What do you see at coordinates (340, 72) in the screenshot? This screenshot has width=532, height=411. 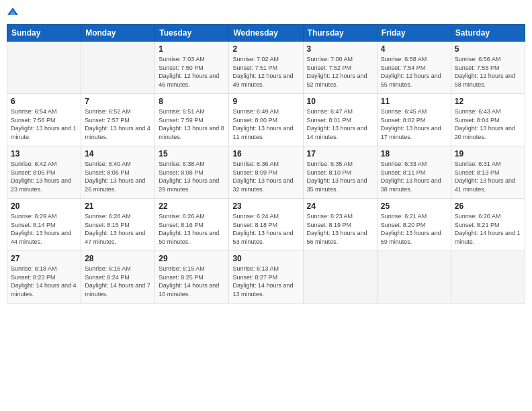 I see `day-info: Sunrise: 7:00 AM Sunset: 7:52 PM Dayligh…` at bounding box center [340, 72].